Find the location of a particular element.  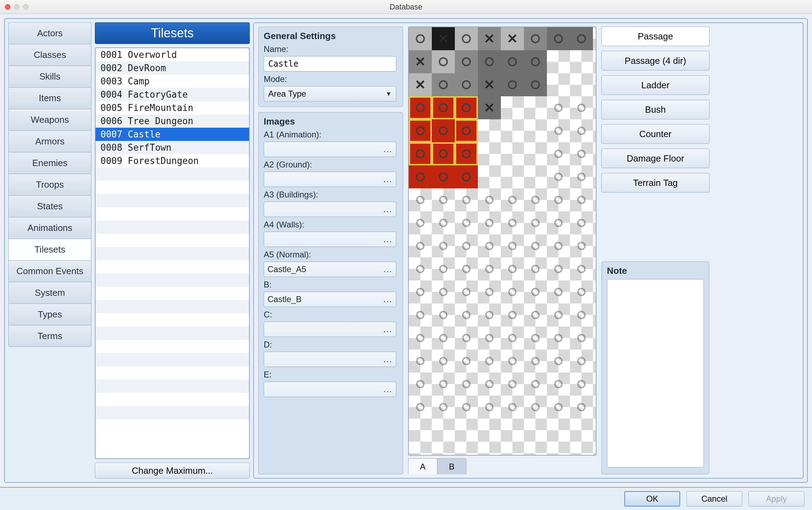

image-slot-picker: Castle_A5... is located at coordinates (330, 269).